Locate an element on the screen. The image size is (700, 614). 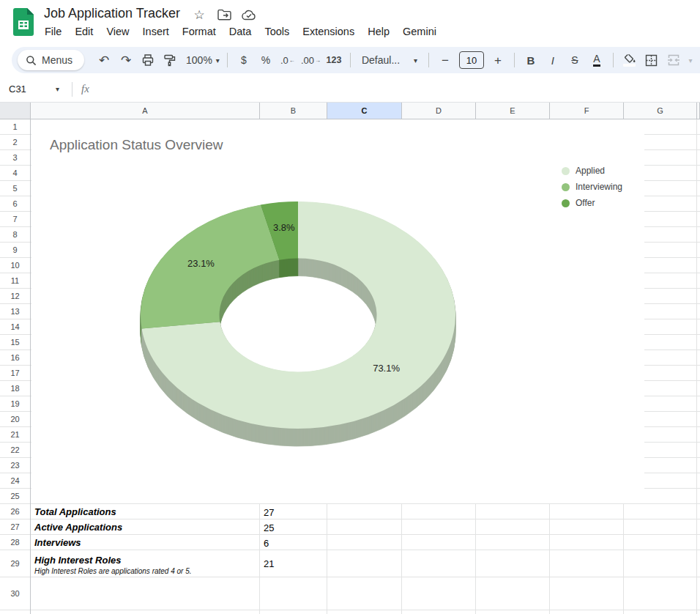
text-color-icon: A is located at coordinates (596, 60).